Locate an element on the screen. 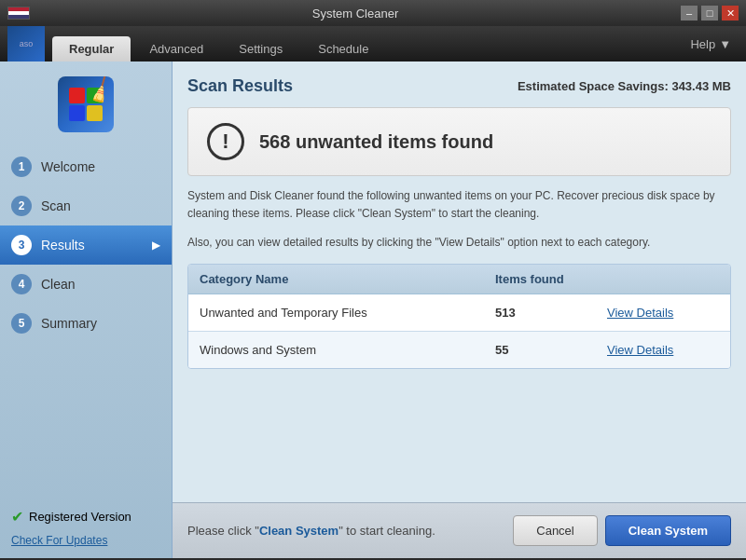 This screenshot has height=560, width=746. alert-message: 568 unwanted items found is located at coordinates (377, 142).